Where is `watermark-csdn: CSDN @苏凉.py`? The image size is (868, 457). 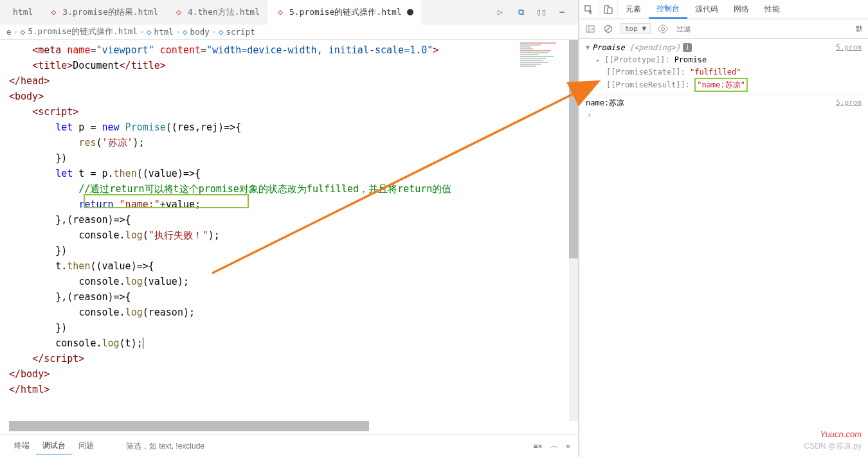 watermark-csdn: CSDN @苏凉.py is located at coordinates (833, 446).